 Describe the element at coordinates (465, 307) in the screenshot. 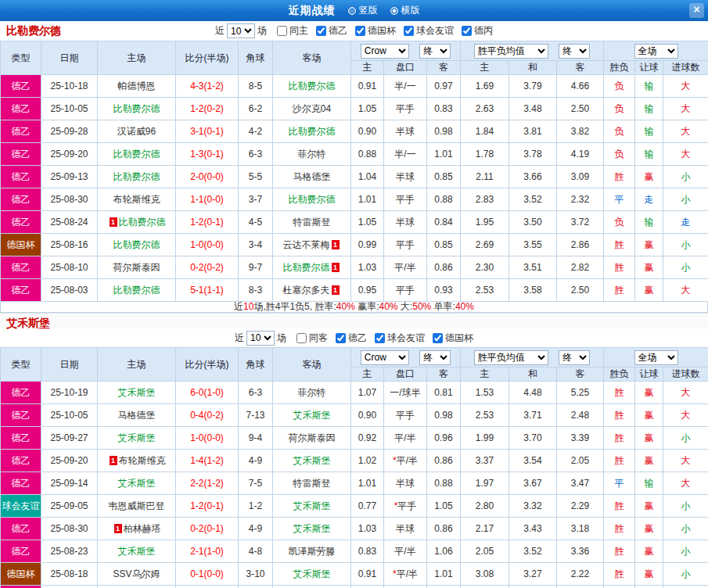

I see `summary-segment: 40%` at that location.